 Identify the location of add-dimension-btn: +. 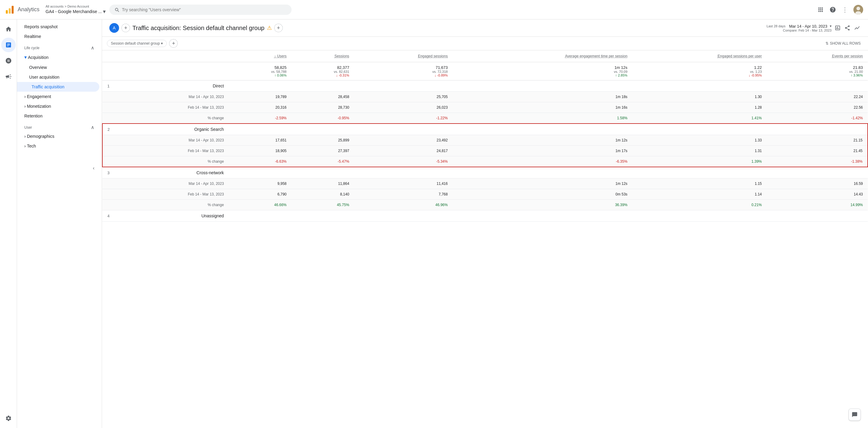
(173, 43).